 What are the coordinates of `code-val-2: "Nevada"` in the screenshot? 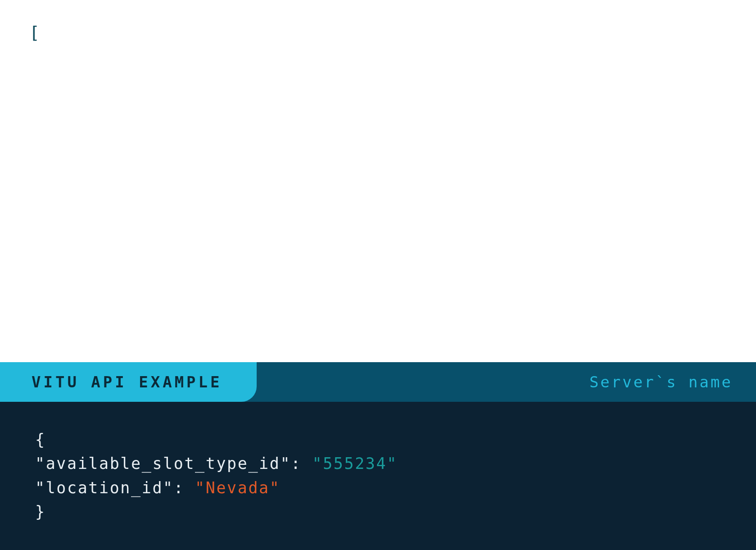 It's located at (238, 488).